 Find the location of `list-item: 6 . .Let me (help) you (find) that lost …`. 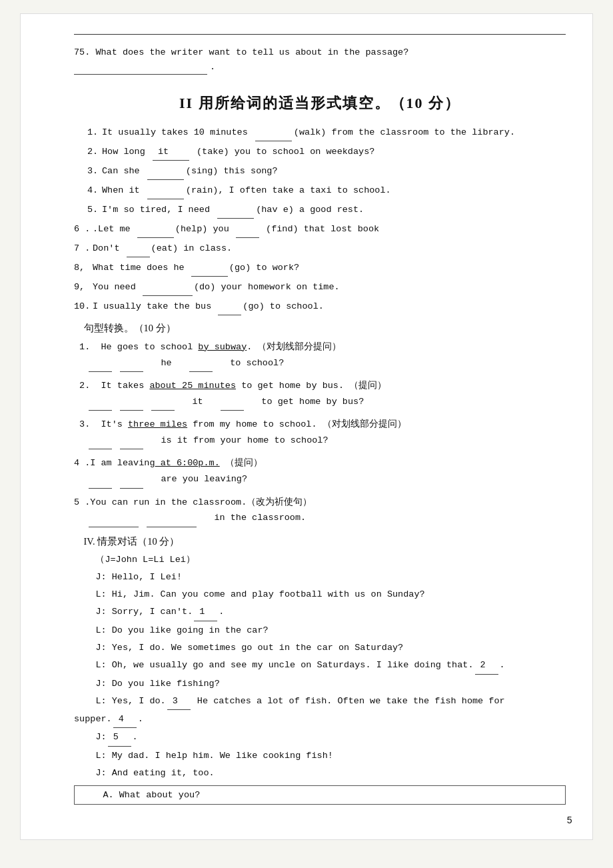

list-item: 6 . .Let me (help) you (find) that lost … is located at coordinates (320, 230).